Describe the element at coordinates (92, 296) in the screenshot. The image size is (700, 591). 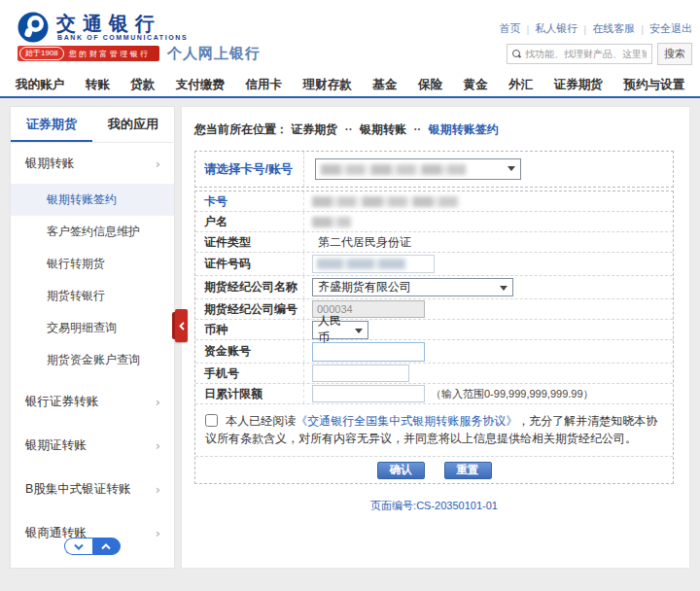
I see `sidebar-item-futures-to-bank: 期货转银行` at that location.